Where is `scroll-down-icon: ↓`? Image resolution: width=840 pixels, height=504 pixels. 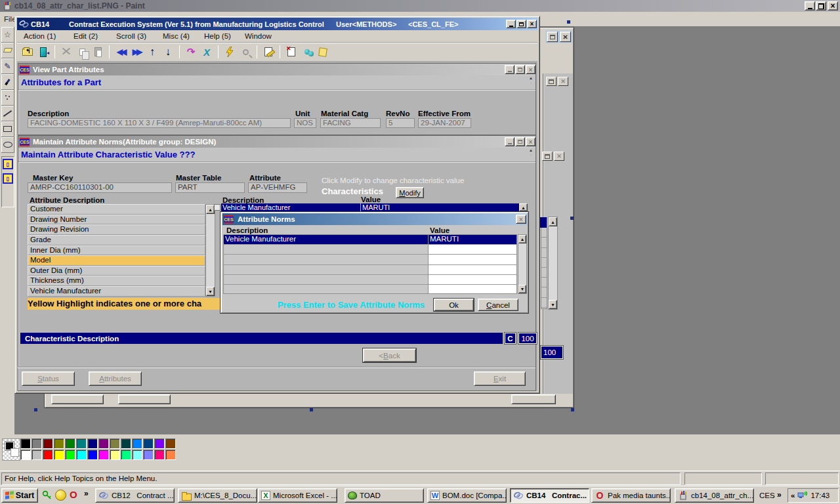
scroll-down-icon: ↓ is located at coordinates (168, 52).